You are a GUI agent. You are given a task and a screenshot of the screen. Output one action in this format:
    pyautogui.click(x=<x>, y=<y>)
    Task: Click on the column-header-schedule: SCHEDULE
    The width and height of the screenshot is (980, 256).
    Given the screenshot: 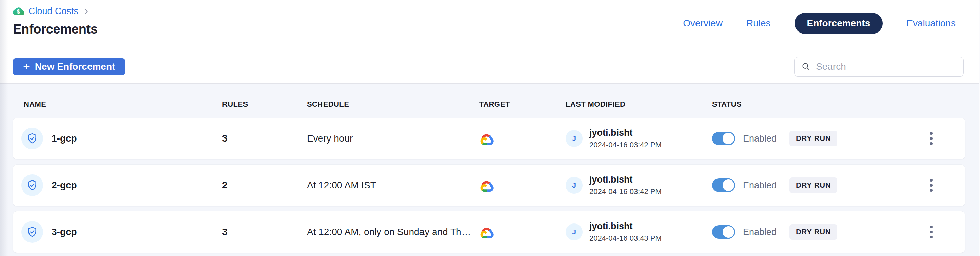 What is the action you would take?
    pyautogui.click(x=393, y=104)
    